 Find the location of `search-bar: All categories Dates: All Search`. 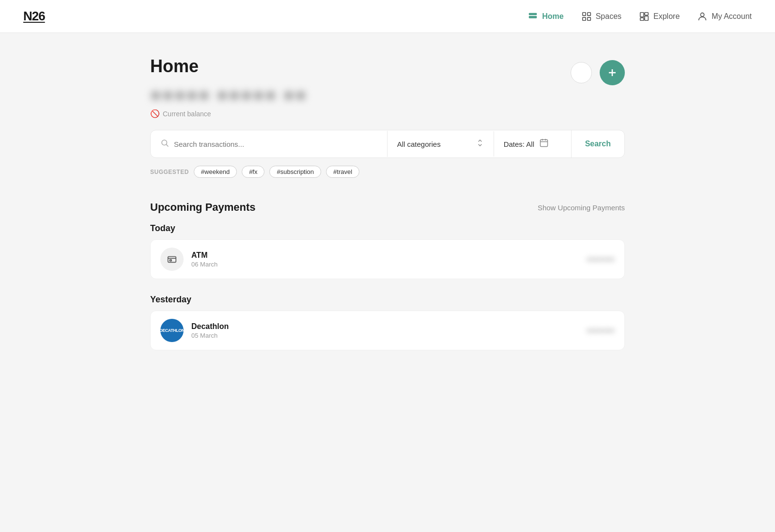

search-bar: All categories Dates: All Search is located at coordinates (388, 144).